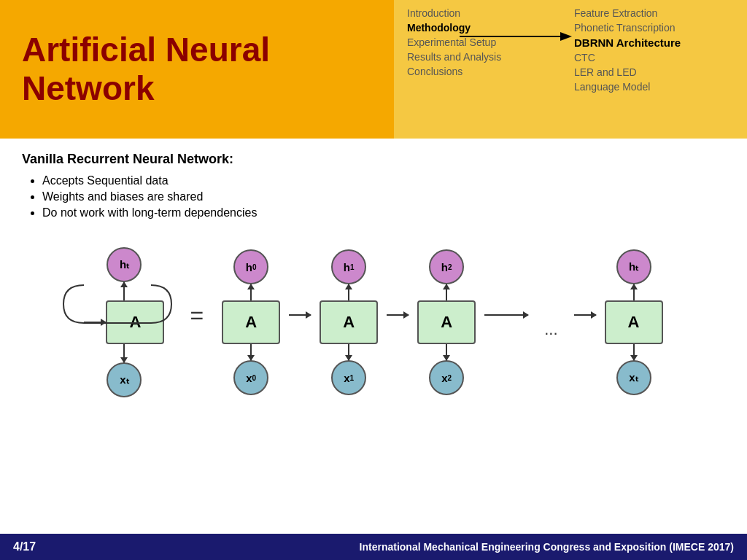 The image size is (747, 560). I want to click on a-box-2: A, so click(446, 322).